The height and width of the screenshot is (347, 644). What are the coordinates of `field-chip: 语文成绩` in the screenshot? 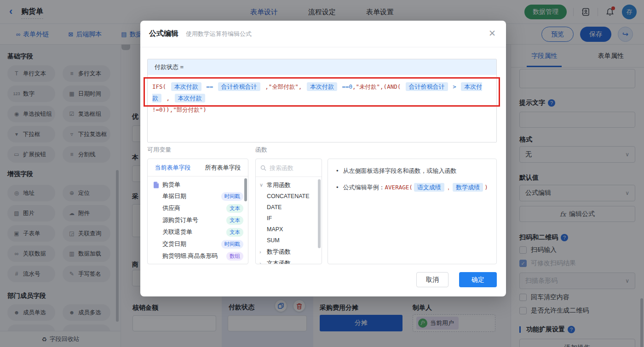 It's located at (429, 188).